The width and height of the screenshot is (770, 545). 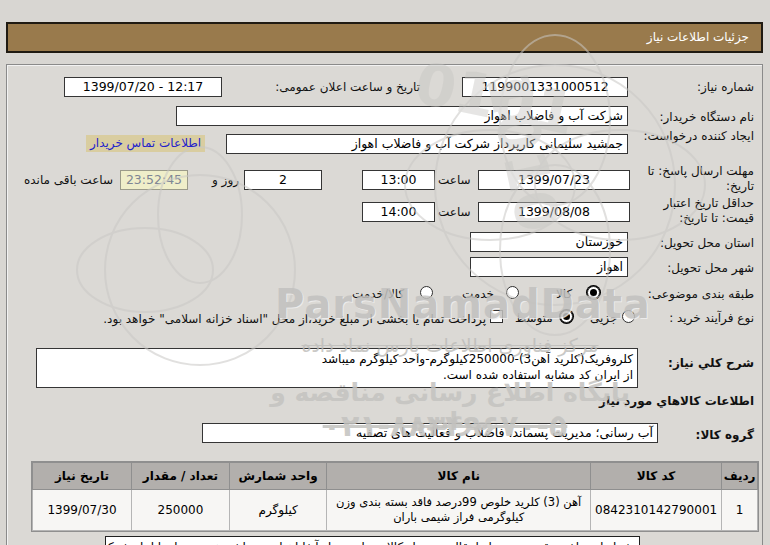 I want to click on goods-group-field: آب رسانی؛ مدیریت پسماند، فاضلاب و فعالیت…, so click(x=430, y=433).